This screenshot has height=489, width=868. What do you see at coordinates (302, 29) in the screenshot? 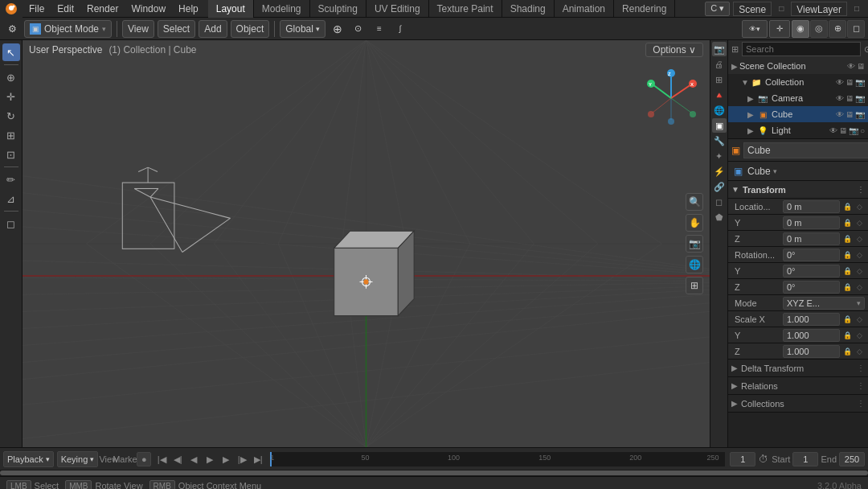
I see `transform-dropdown: Global▾` at bounding box center [302, 29].